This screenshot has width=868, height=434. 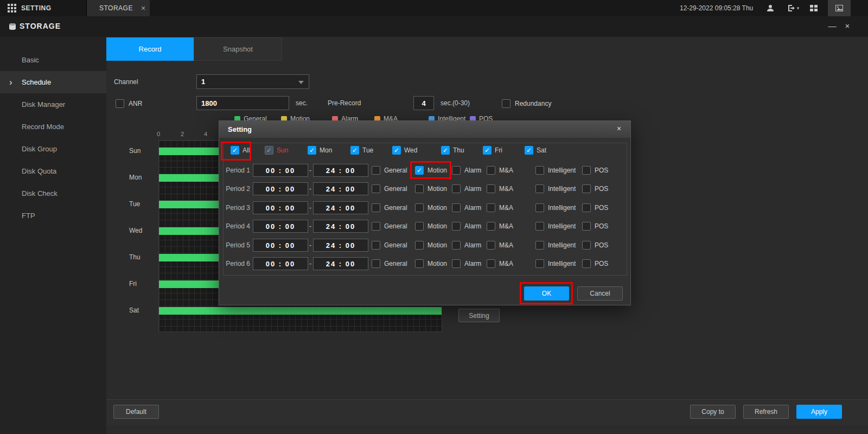 I want to click on dialog-close-icon: ×, so click(x=619, y=129).